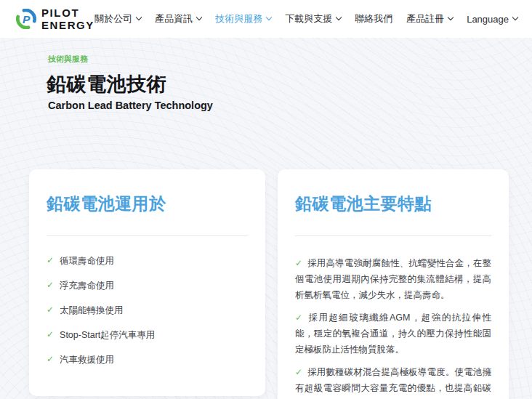  Describe the element at coordinates (243, 19) in the screenshot. I see `nav-item-technology-services: 技術與服務` at that location.